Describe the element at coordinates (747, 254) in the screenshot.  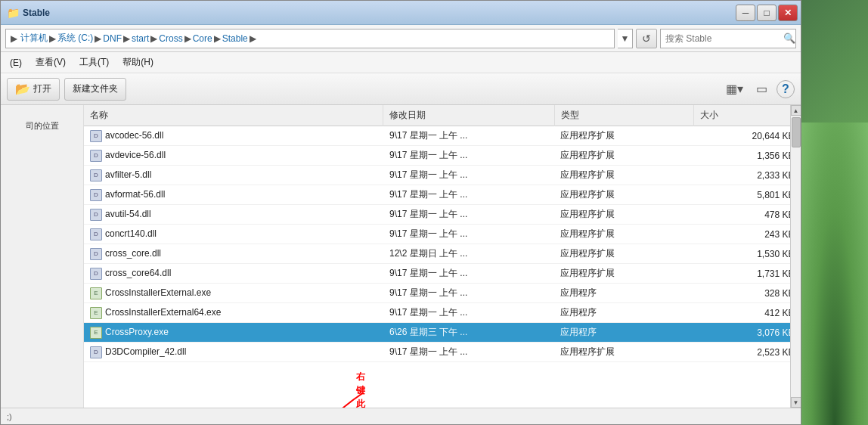
I see `file-size-cell: 1,530 KB` at that location.